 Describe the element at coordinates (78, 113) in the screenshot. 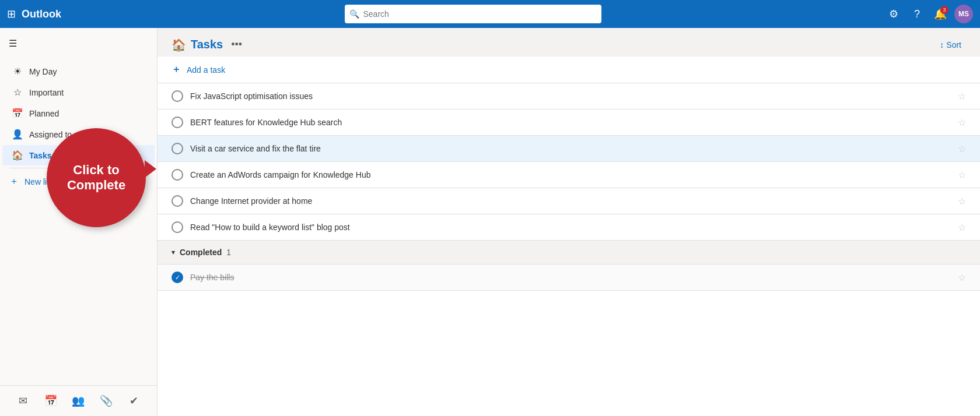

I see `sidebar-item-planned: 📅 Planned` at that location.